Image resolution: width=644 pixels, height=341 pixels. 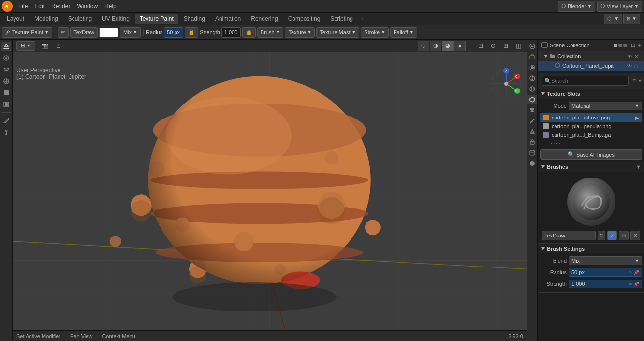 I want to click on stroke-dropdown: Stroke ▼, so click(x=375, y=32).